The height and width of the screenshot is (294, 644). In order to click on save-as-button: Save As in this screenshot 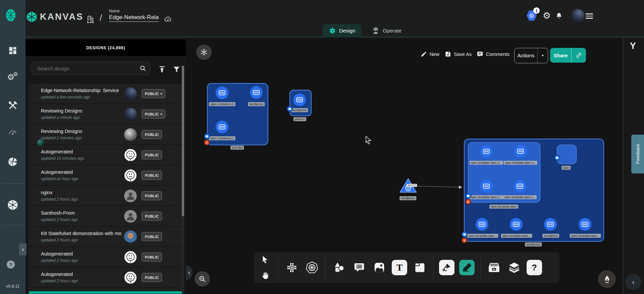, I will do `click(458, 54)`.